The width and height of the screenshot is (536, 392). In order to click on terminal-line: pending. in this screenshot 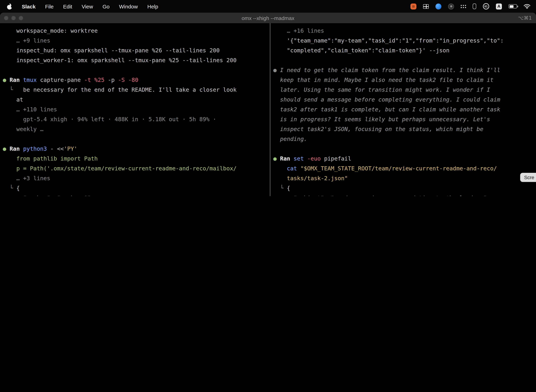, I will do `click(405, 139)`.